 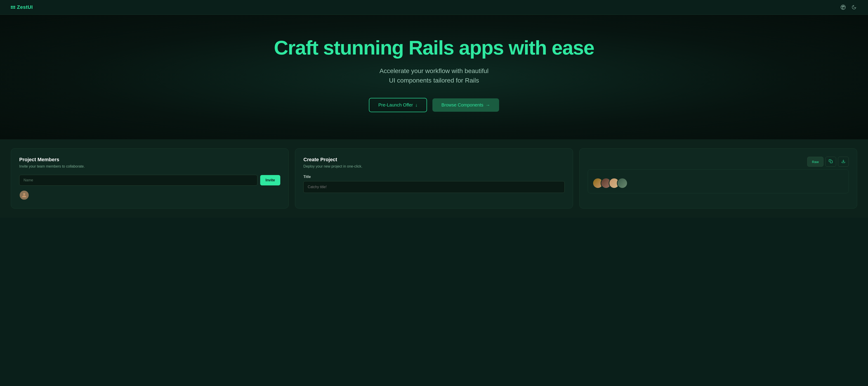 I want to click on logo-dots-icon, so click(x=13, y=7).